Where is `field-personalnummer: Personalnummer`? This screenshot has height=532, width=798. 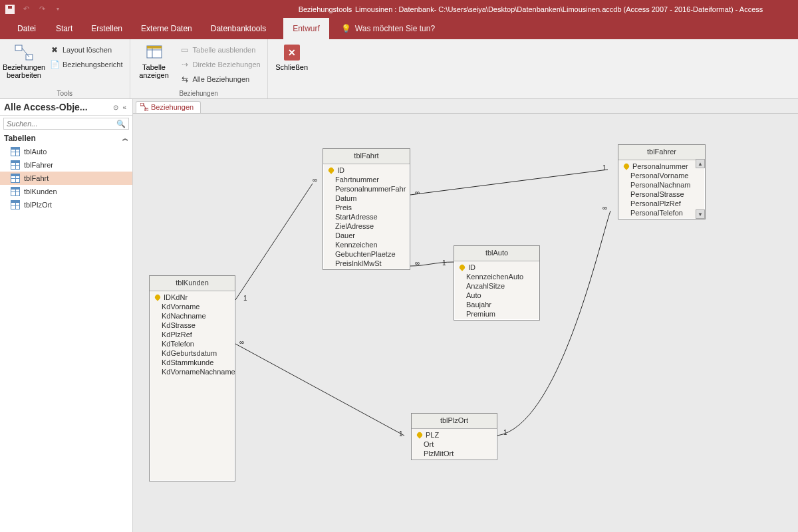 field-personalnummer: Personalnummer is located at coordinates (662, 166).